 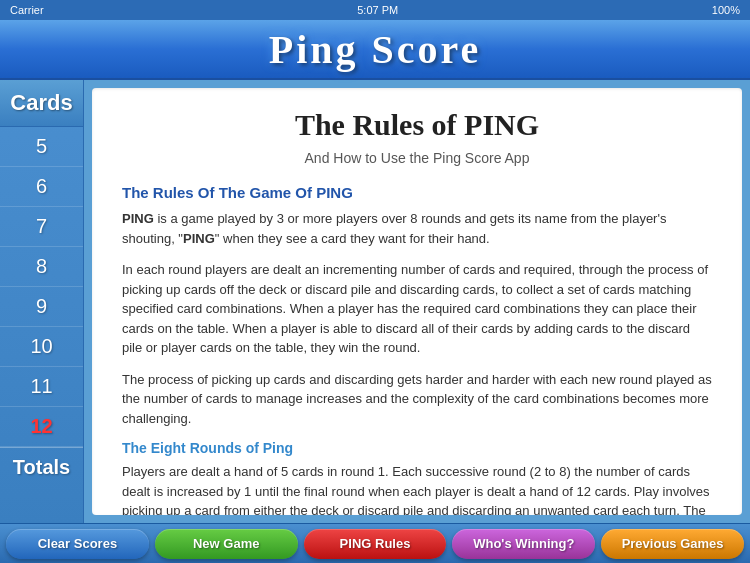 What do you see at coordinates (376, 544) in the screenshot?
I see `ping-rules-button: PING Rules` at bounding box center [376, 544].